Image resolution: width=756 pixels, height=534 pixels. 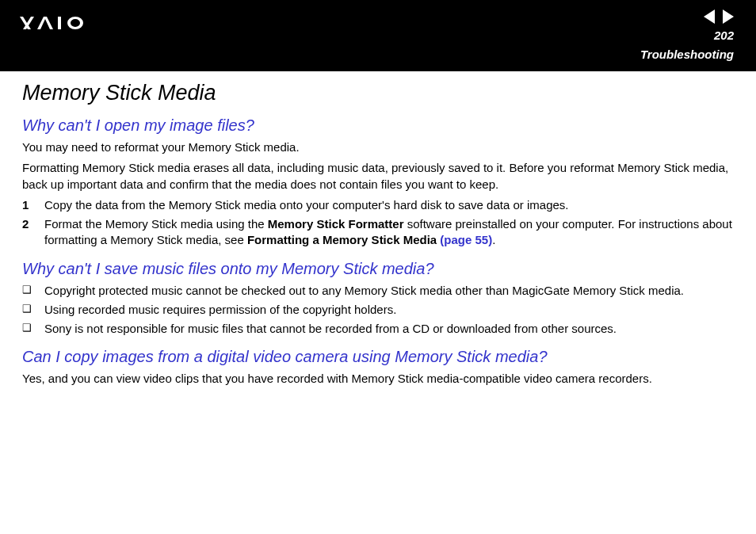 What do you see at coordinates (220, 310) in the screenshot?
I see `bullet-text: Using recorded music requires permission…` at bounding box center [220, 310].